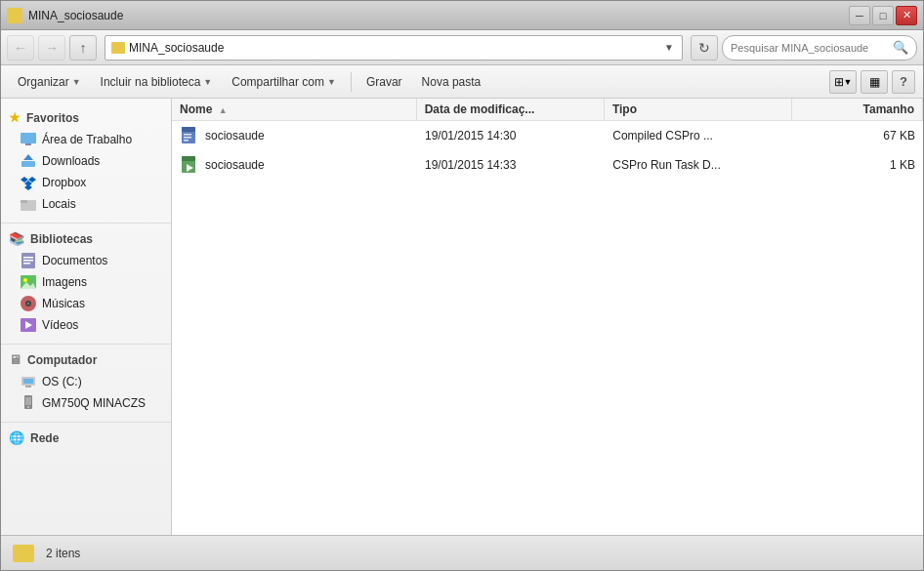 The width and height of the screenshot is (924, 571). Describe the element at coordinates (86, 437) in the screenshot. I see `sidebar-network-header: 🌐 Rede` at that location.